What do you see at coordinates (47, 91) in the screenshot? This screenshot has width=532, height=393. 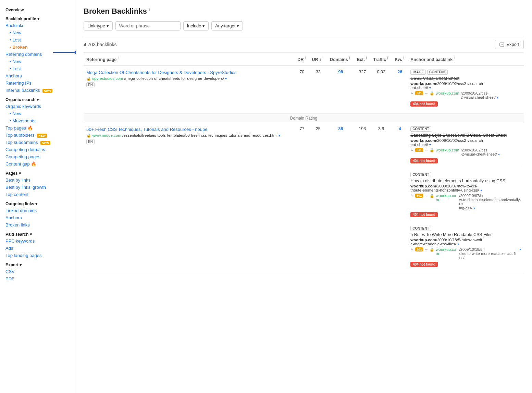 I see `new-badge: NEW` at bounding box center [47, 91].